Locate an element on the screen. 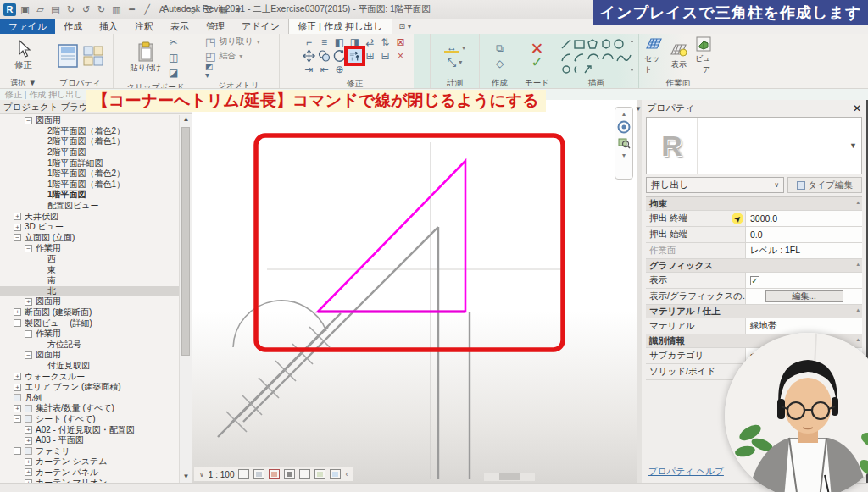  property-value: レベル : 1FL is located at coordinates (804, 251).